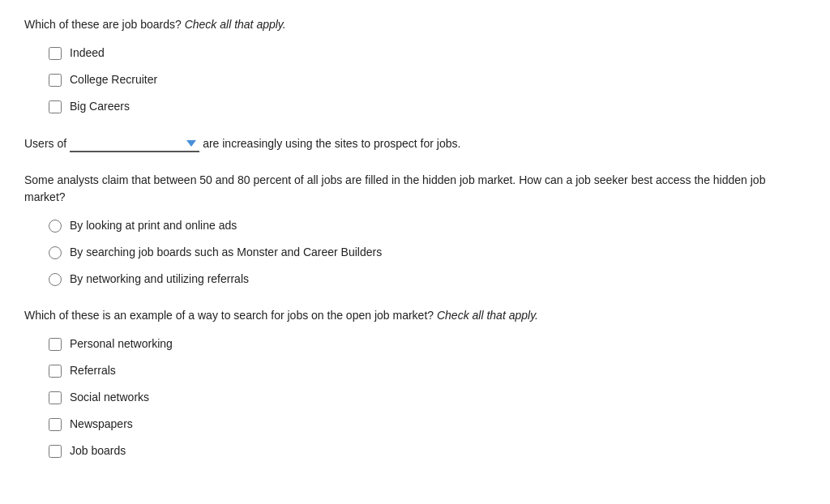 The width and height of the screenshot is (830, 504). I want to click on list-item: Referrals, so click(427, 371).